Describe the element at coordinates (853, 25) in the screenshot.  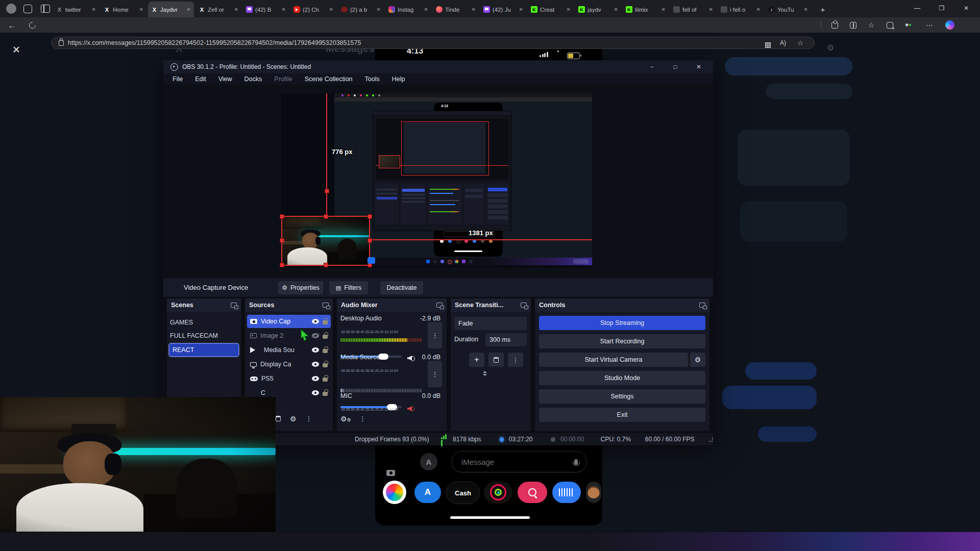
I see `split-screen-icon` at that location.